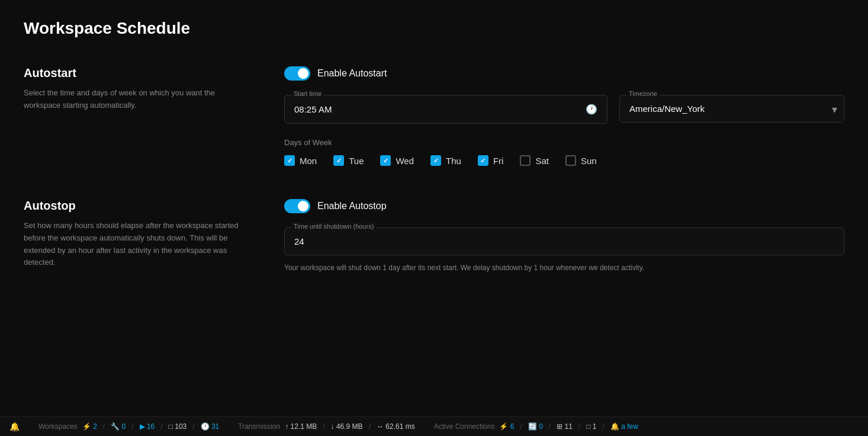  What do you see at coordinates (334, 226) in the screenshot?
I see `shutdown-hours-label: Time until shutdown (hours)` at bounding box center [334, 226].